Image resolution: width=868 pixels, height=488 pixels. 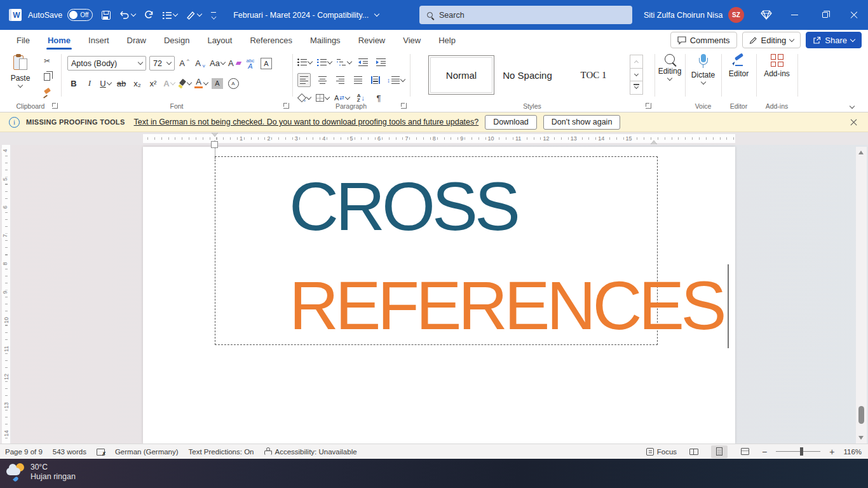 I want to click on print-layout-button, so click(x=719, y=452).